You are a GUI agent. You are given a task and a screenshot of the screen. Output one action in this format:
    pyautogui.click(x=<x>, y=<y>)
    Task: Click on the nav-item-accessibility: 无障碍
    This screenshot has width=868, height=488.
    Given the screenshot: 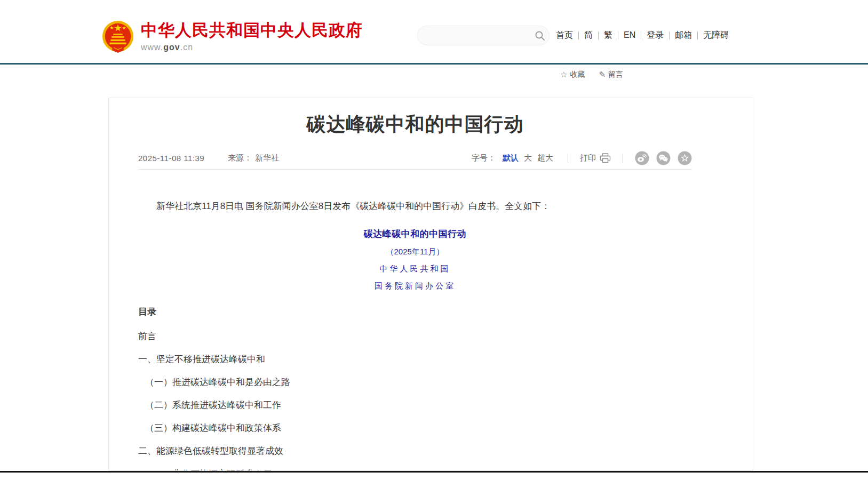 What is the action you would take?
    pyautogui.click(x=716, y=35)
    